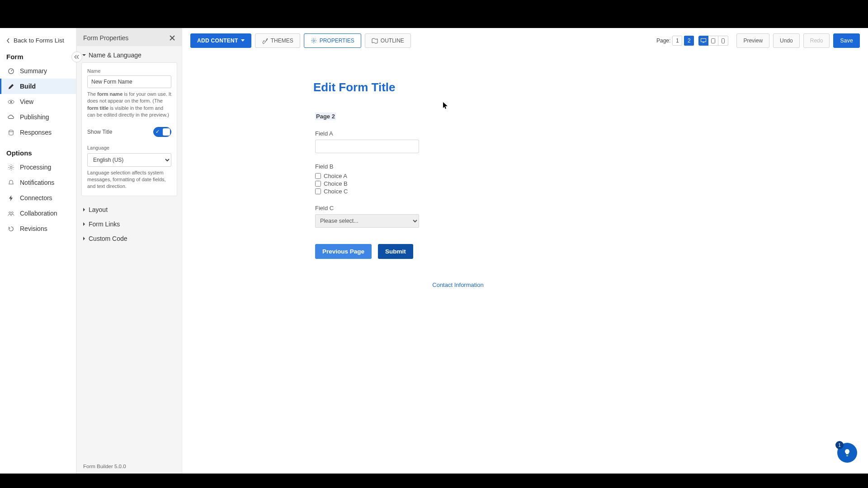  I want to click on app-version: Form Builder 5.0.0, so click(129, 466).